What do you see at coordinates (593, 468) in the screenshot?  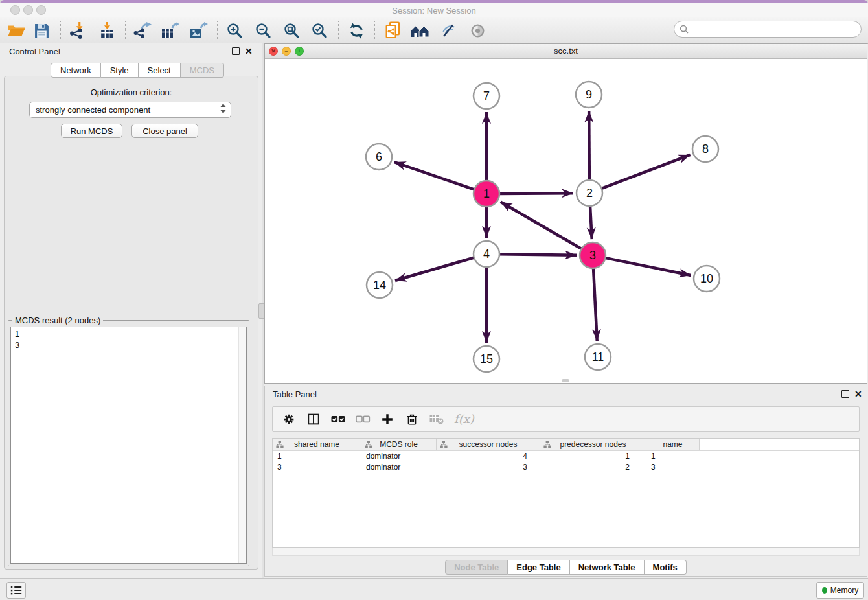 I see `table-cell: 2` at bounding box center [593, 468].